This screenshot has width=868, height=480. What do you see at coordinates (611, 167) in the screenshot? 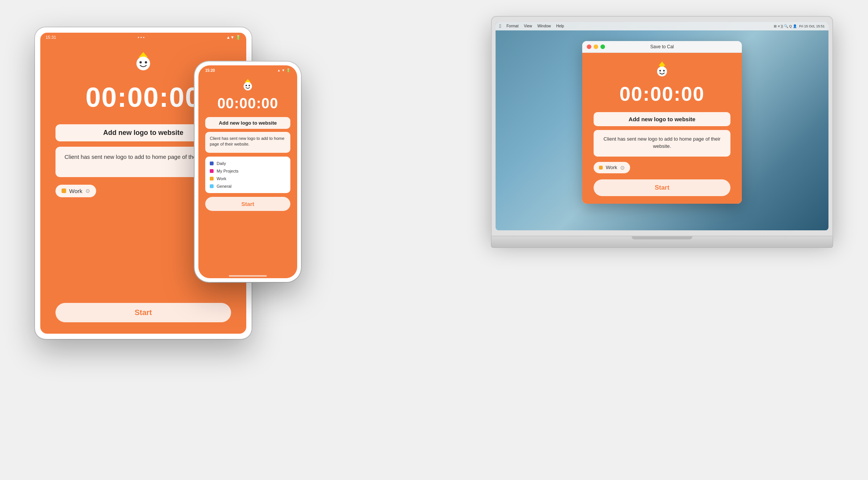
I see `window-category-label: Work` at bounding box center [611, 167].